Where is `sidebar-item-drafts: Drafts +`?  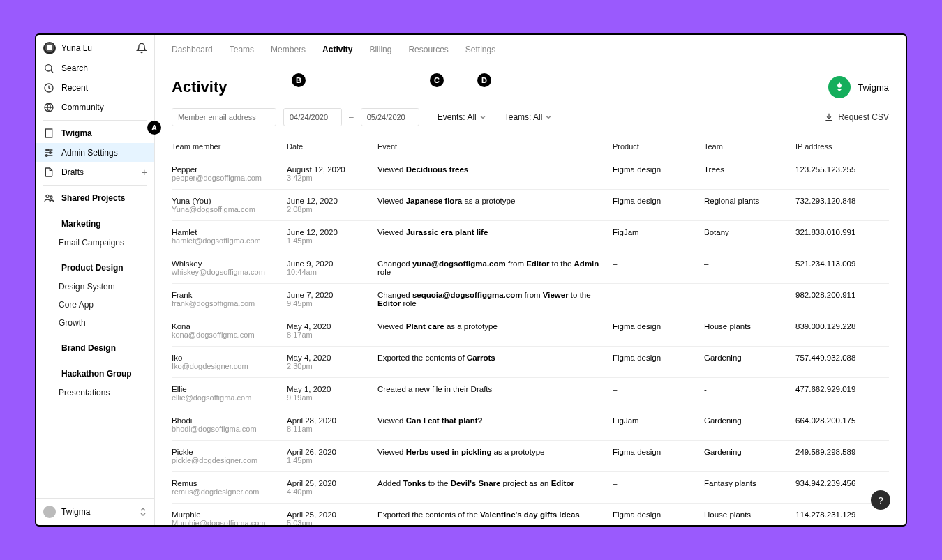 sidebar-item-drafts: Drafts + is located at coordinates (95, 172).